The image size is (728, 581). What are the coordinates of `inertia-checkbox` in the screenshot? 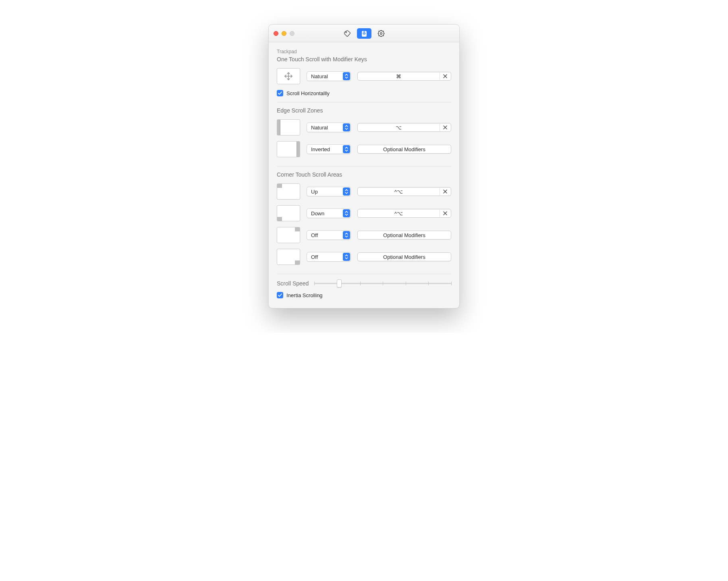 It's located at (280, 295).